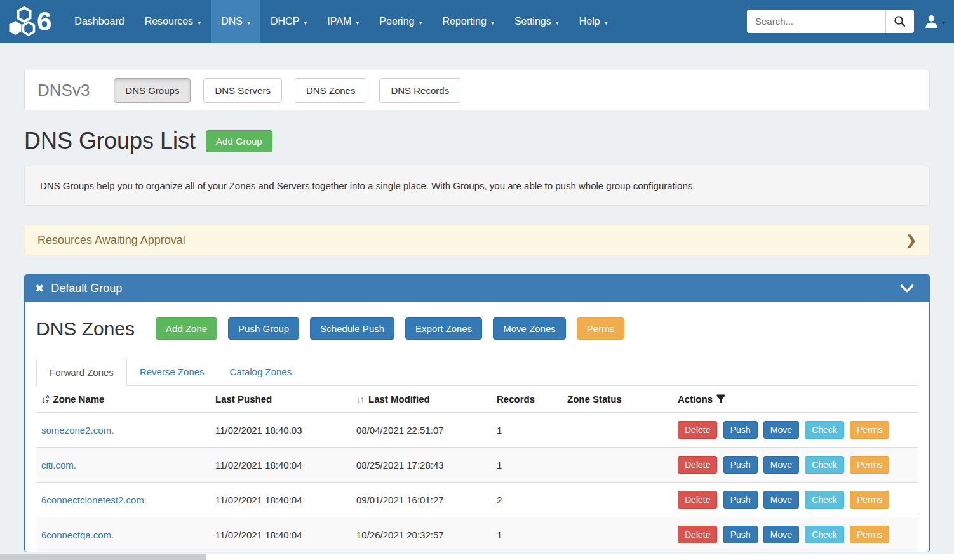 The width and height of the screenshot is (954, 560). I want to click on nav-label: Peering, so click(396, 22).